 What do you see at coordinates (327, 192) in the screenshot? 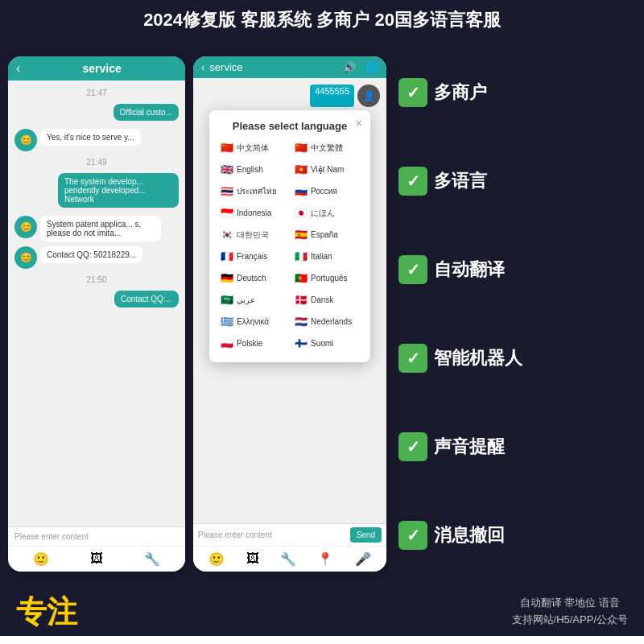
I see `lang-item-5: 🇷🇺Россия` at bounding box center [327, 192].